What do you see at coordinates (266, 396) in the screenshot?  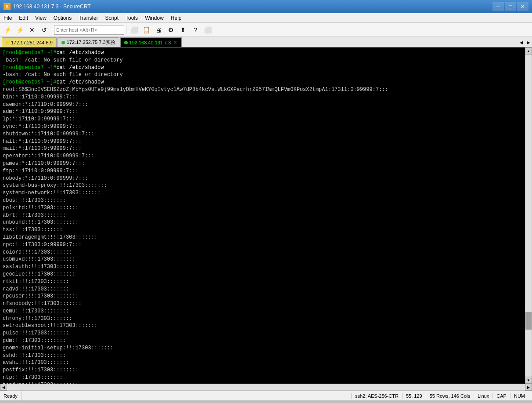 I see `status-bar: Ready ssh2: AES-256-CTR 55, 129 55 Rows,…` at bounding box center [266, 396].